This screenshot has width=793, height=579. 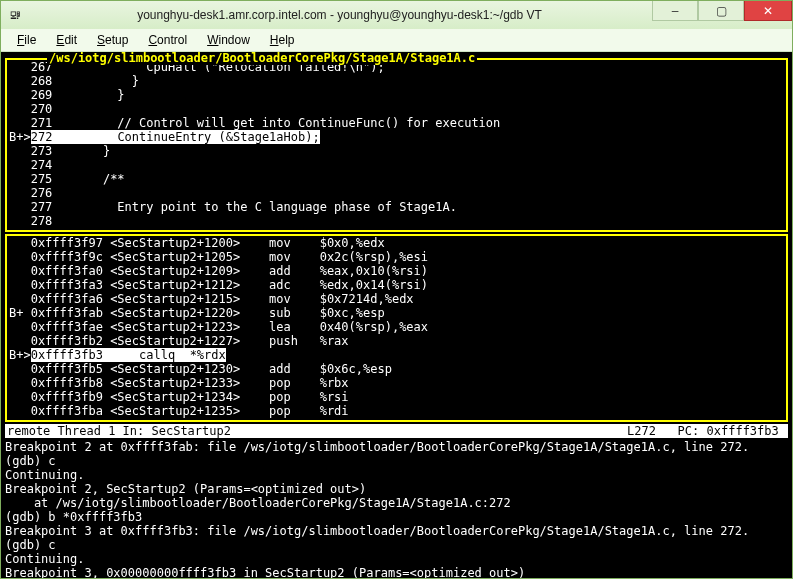 I want to click on asm-line: 0xffff3fb9 <SecStartup2+1234> pop %rsi, so click(x=396, y=397).